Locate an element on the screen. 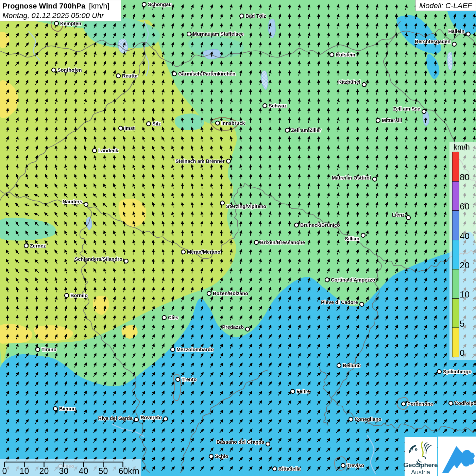 The image size is (476, 476). city: Zernez is located at coordinates (35, 246).